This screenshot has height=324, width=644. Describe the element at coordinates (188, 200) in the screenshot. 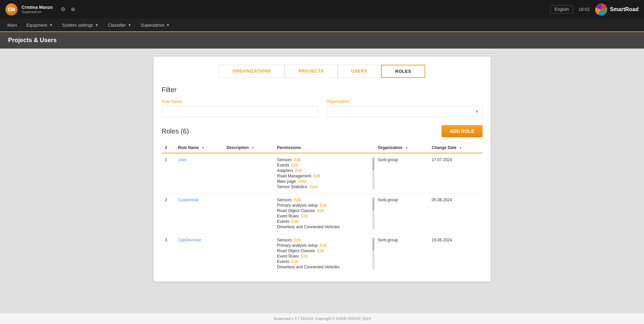

I see `role-name-link: Customrole` at that location.